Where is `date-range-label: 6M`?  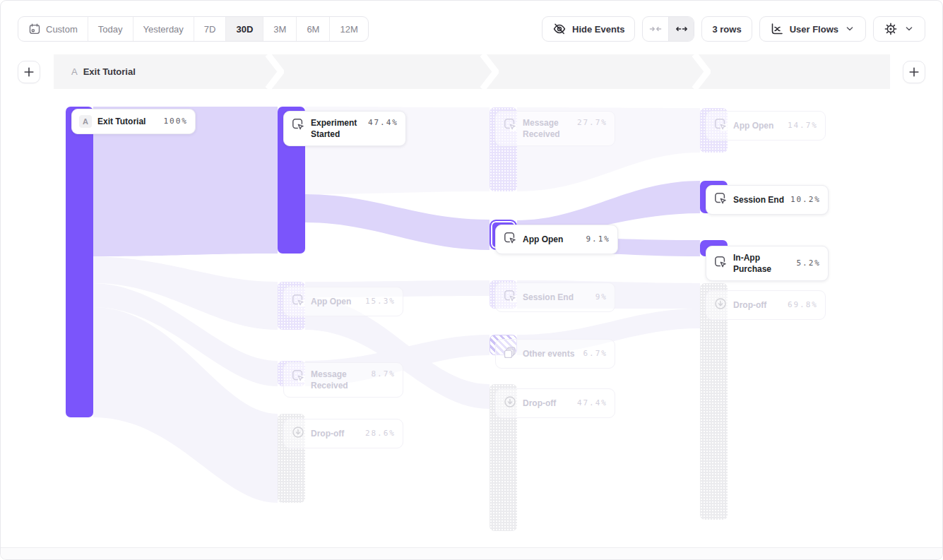
date-range-label: 6M is located at coordinates (313, 30).